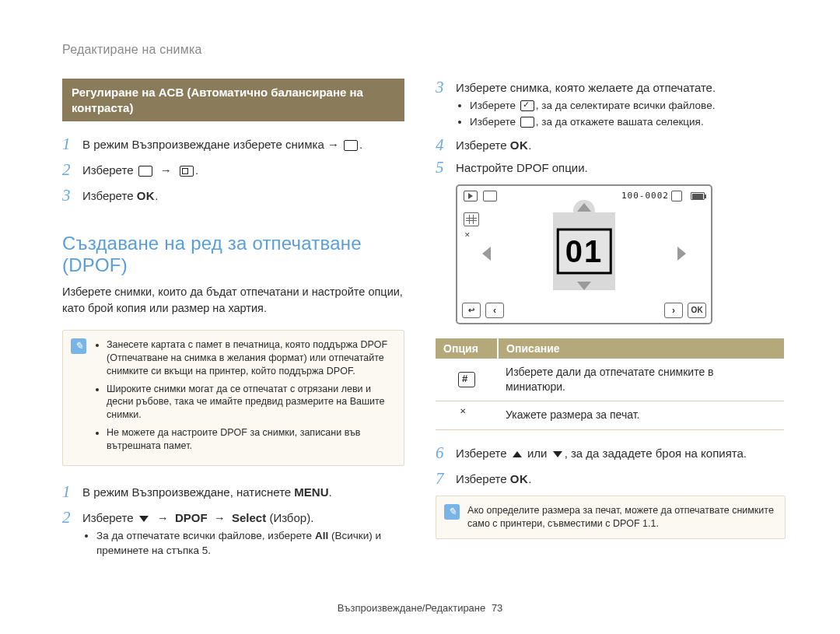 Image resolution: width=840 pixels, height=634 pixels. I want to click on step-text: , за да зададете броя на копията., so click(656, 453).